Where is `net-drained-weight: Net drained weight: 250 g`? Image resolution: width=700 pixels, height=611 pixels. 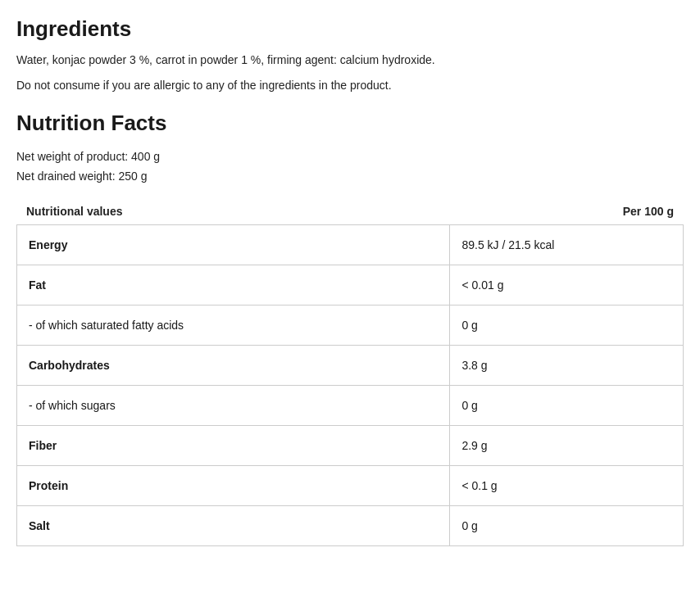
net-drained-weight: Net drained weight: 250 g is located at coordinates (350, 177).